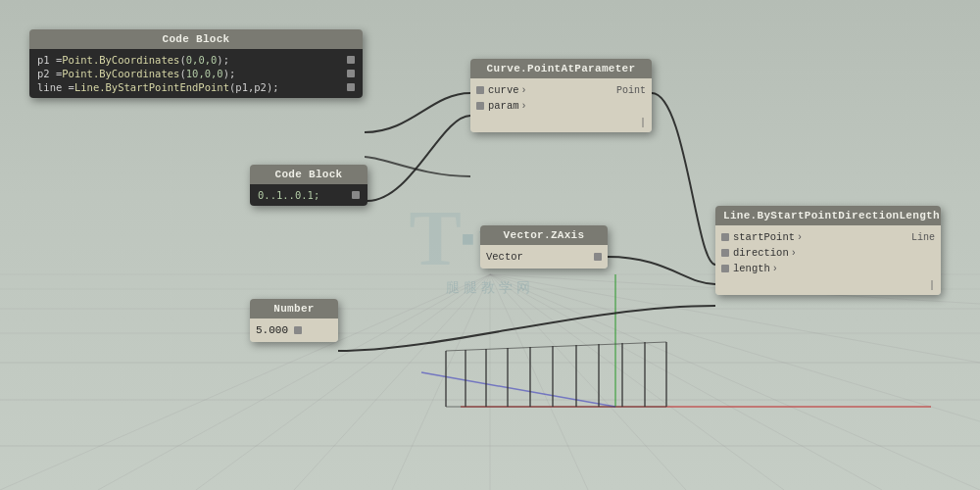 This screenshot has width=980, height=490. I want to click on direction-row: direction ›, so click(828, 253).